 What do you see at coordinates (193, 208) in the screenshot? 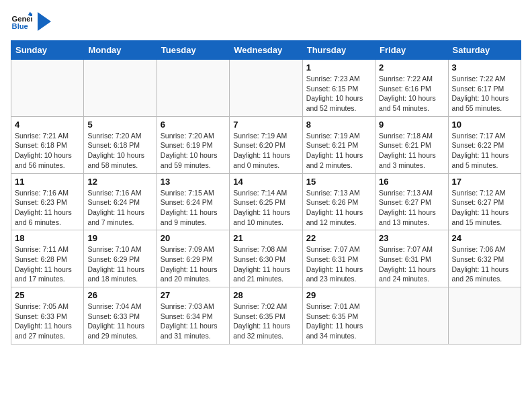
I see `day-info: Sunrise: 7:15 AMSunset: 6:24 PMDaylight:…` at bounding box center [193, 208].